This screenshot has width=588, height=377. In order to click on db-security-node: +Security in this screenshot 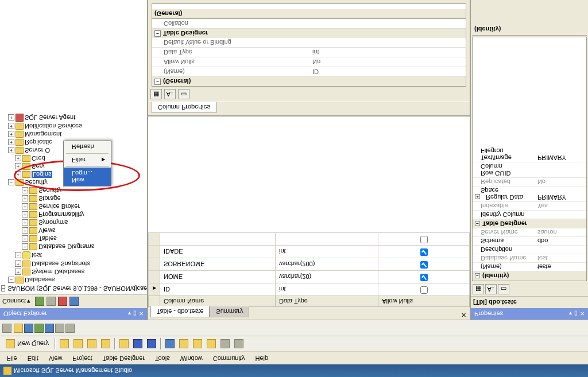, I will do `click(74, 191)`.